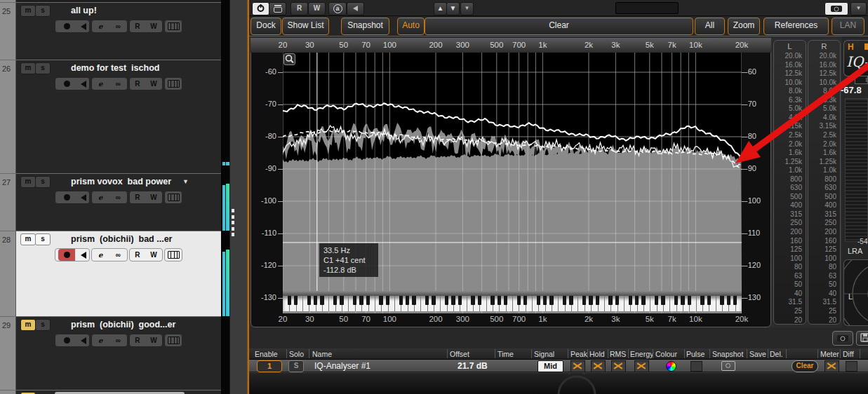  What do you see at coordinates (796, 27) in the screenshot?
I see `toolbar-button-references: References` at bounding box center [796, 27].